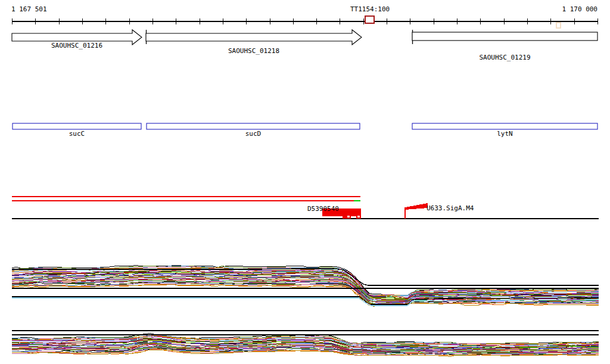 This screenshot has height=364, width=610. I want to click on feature-flag-label: U633.SigA.M4, so click(450, 209).